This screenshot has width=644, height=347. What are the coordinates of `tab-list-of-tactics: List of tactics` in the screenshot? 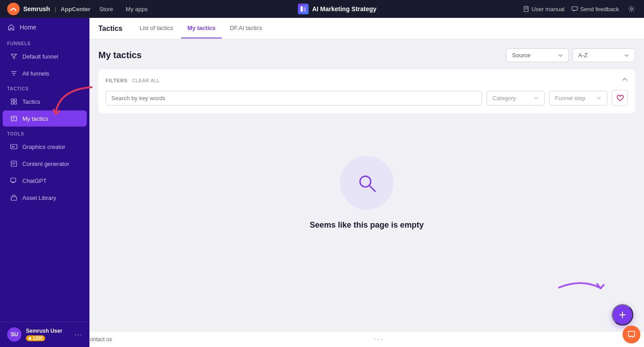 It's located at (157, 29).